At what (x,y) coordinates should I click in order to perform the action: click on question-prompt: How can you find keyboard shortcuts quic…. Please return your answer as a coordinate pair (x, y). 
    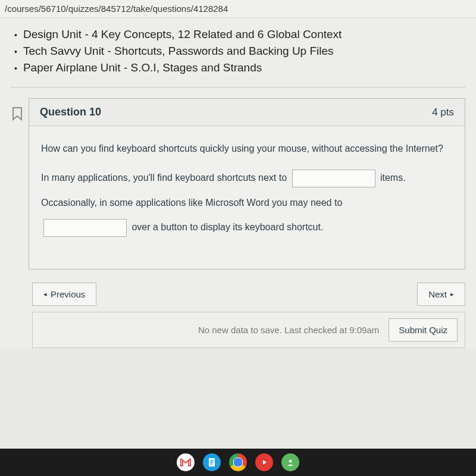
    Looking at the image, I should click on (247, 149).